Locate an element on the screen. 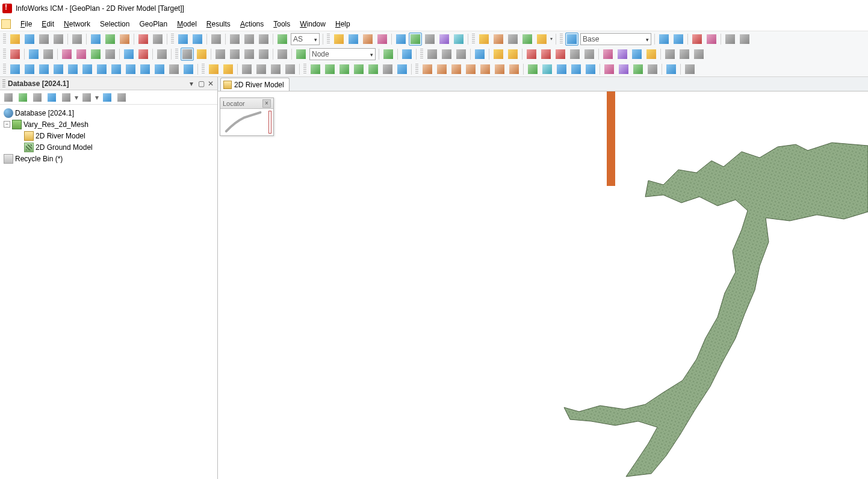 The width and height of the screenshot is (868, 479). tb-m8-icon is located at coordinates (589, 54).